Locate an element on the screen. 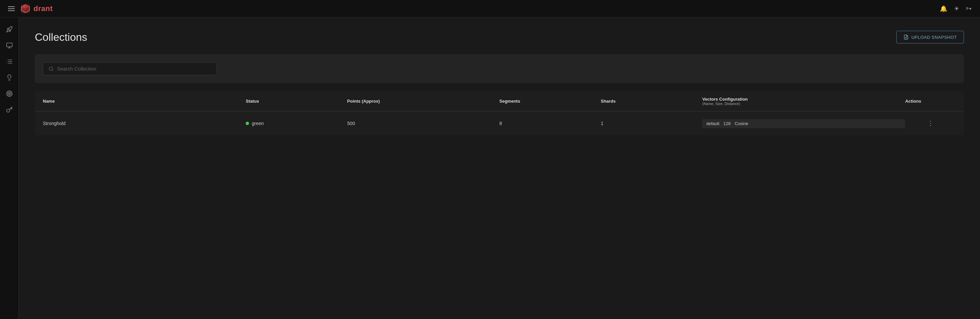 The width and height of the screenshot is (980, 319). col-vectors-header: Vectors Configuration (Name, Size, Dista… is located at coordinates (803, 101).